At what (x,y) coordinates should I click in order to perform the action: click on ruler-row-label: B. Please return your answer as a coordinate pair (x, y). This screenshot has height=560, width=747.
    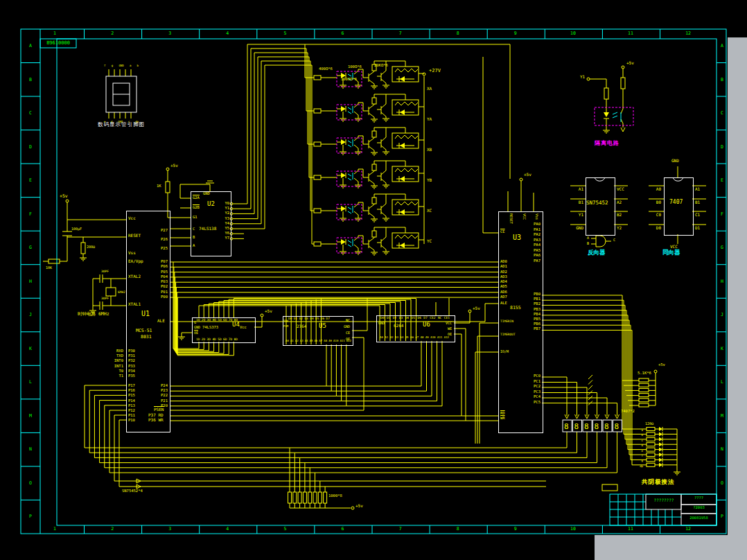
    Looking at the image, I should click on (722, 80).